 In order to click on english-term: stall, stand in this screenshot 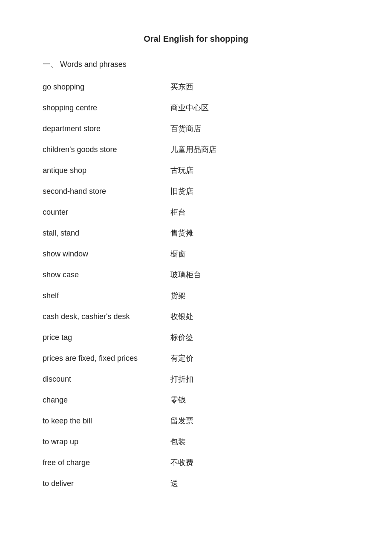, I will do `click(102, 233)`.